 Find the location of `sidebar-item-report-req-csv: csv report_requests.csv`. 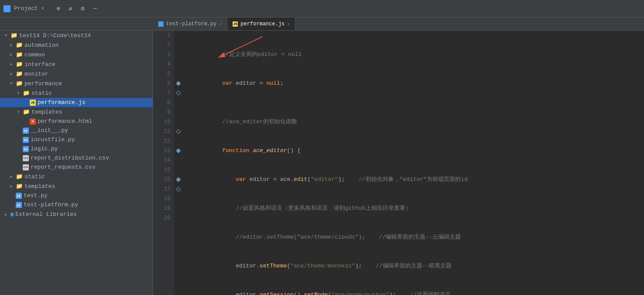

sidebar-item-report-req-csv: csv report_requests.csv is located at coordinates (76, 167).